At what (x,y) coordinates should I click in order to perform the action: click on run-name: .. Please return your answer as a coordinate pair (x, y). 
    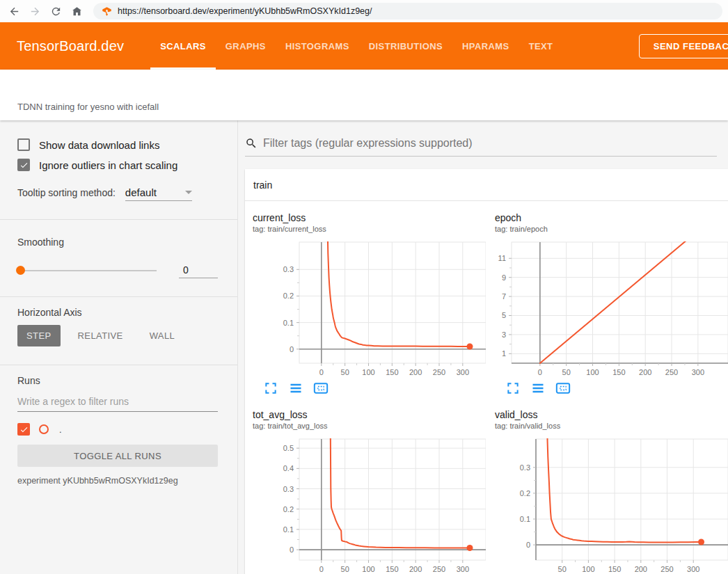
    Looking at the image, I should click on (61, 430).